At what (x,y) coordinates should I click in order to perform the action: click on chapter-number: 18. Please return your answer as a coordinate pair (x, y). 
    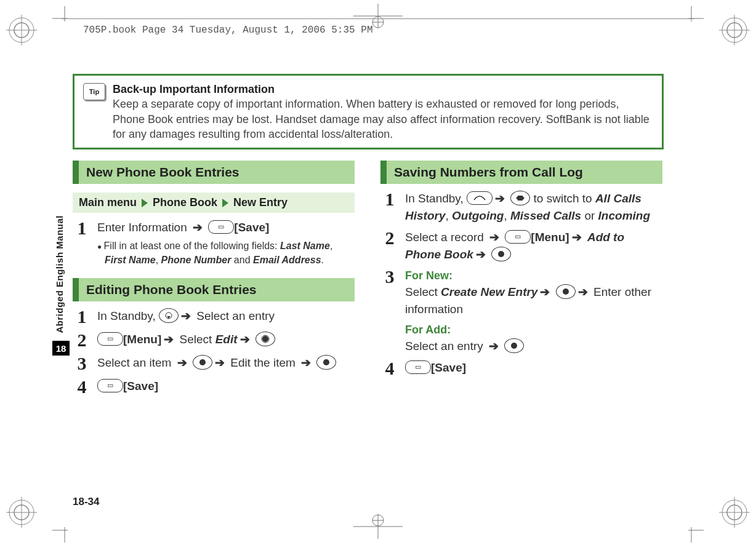
    Looking at the image, I should click on (61, 348).